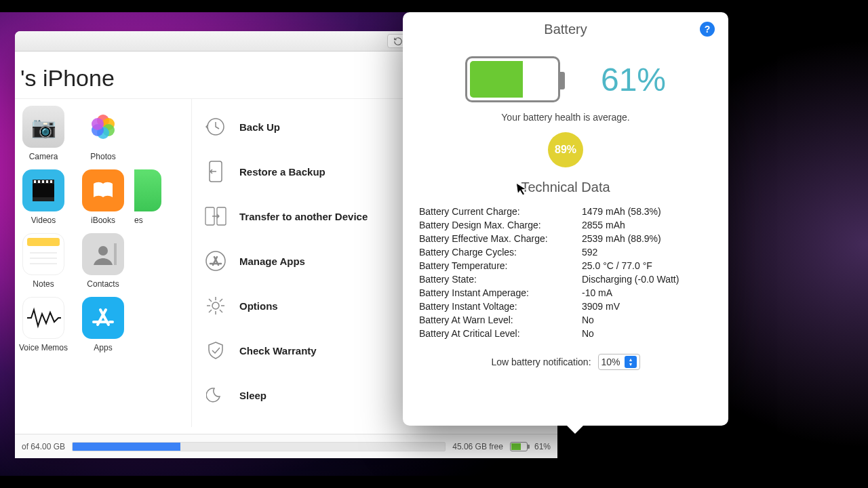 The height and width of the screenshot is (488, 868). What do you see at coordinates (103, 190) in the screenshot?
I see `ibooks-icon` at bounding box center [103, 190].